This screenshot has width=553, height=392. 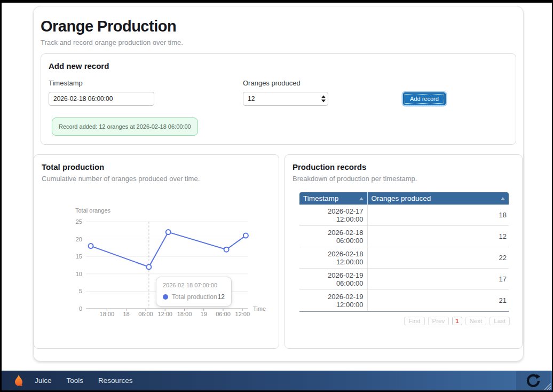 I want to click on cell-timestamp: 2026-02-19 12:00:00, so click(x=333, y=301).